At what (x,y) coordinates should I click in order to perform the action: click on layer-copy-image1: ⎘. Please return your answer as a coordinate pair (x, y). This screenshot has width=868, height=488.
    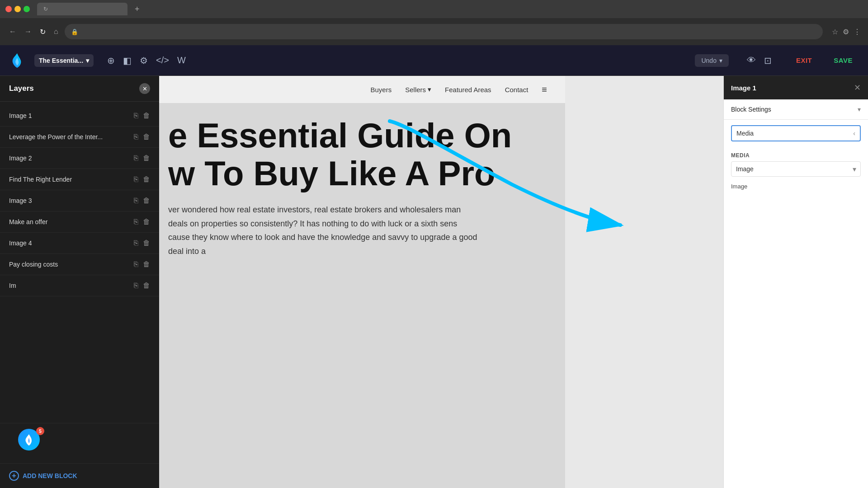
    Looking at the image, I should click on (136, 116).